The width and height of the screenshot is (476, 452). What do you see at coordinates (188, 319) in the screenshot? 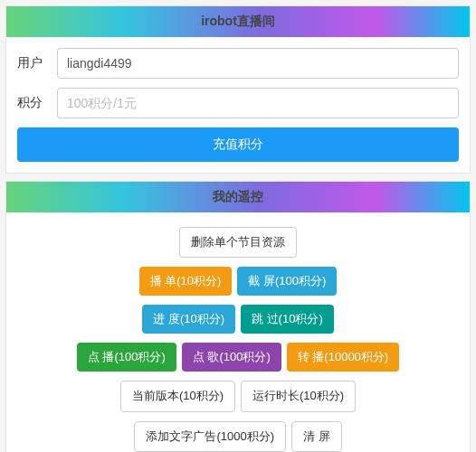
I see `remote-button: 进 度(10积分)` at bounding box center [188, 319].